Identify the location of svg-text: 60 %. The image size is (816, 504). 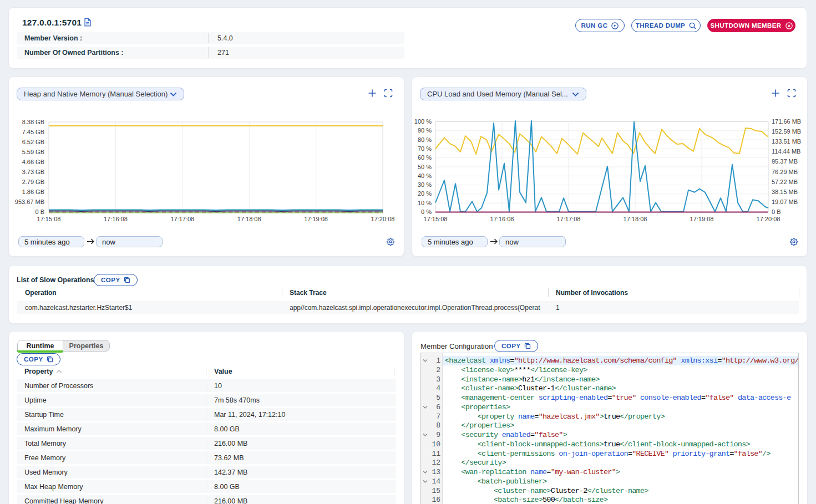
(425, 157).